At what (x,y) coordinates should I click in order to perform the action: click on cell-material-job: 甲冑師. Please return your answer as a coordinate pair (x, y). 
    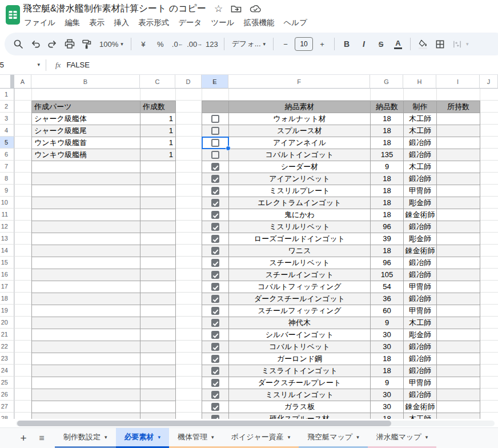
    Looking at the image, I should click on (420, 311).